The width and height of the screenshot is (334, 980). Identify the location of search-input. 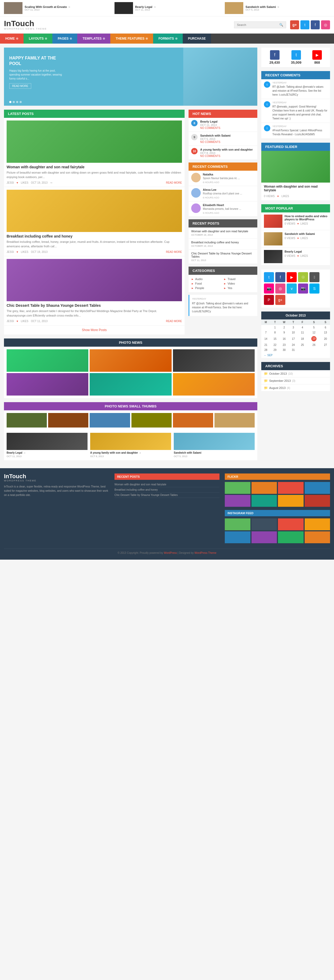
(258, 25).